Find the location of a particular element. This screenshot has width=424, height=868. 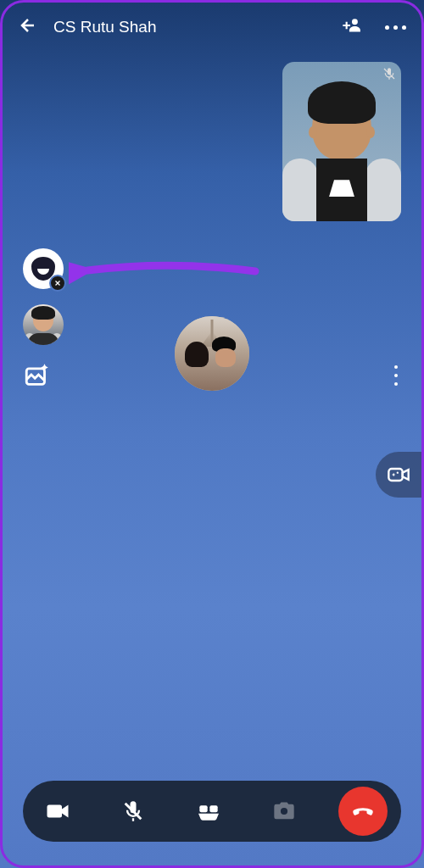

avatar-option-button is located at coordinates (43, 325).